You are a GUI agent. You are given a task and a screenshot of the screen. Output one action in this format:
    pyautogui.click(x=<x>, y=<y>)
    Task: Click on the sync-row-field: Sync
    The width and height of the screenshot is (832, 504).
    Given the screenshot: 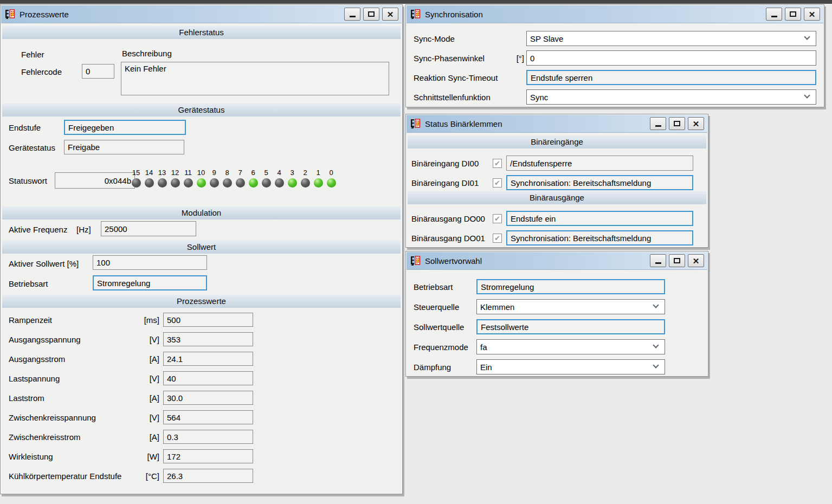 What is the action you would take?
    pyautogui.click(x=671, y=97)
    